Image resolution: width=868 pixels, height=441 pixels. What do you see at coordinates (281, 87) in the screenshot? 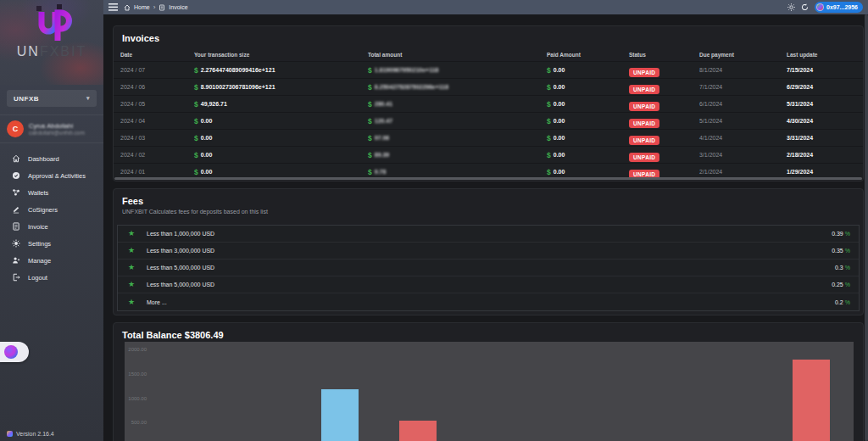
I see `transaction-size-cell: $8.9010027306781096e+121` at bounding box center [281, 87].